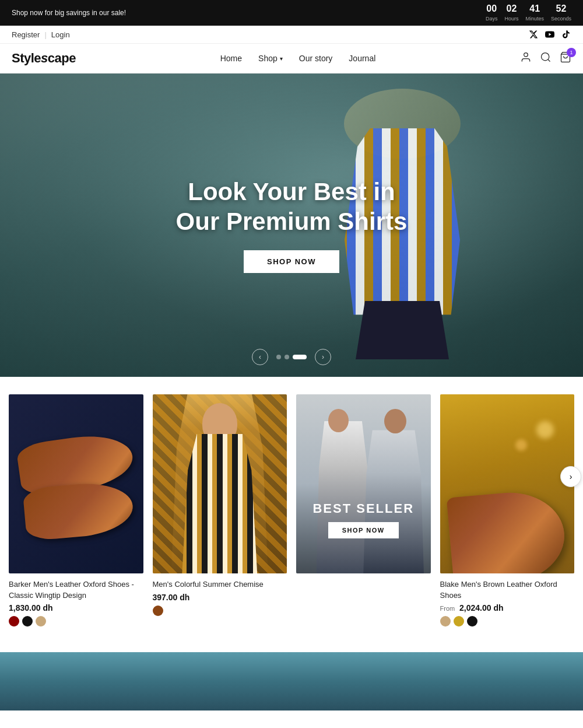  Describe the element at coordinates (61, 35) in the screenshot. I see `login-link: Login` at that location.